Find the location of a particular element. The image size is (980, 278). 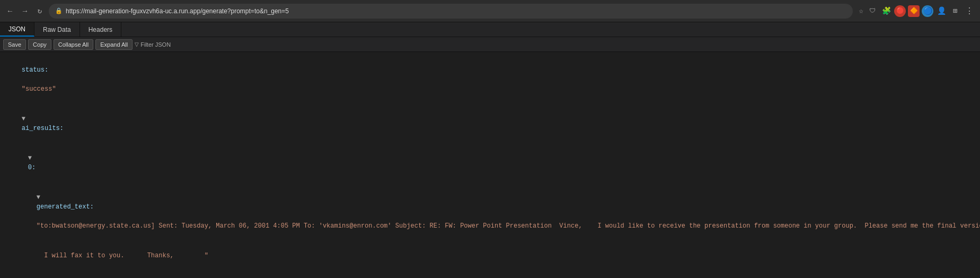

url-text: https://mail-generation-fguxvzvh6a-uc.a.… is located at coordinates (177, 11).